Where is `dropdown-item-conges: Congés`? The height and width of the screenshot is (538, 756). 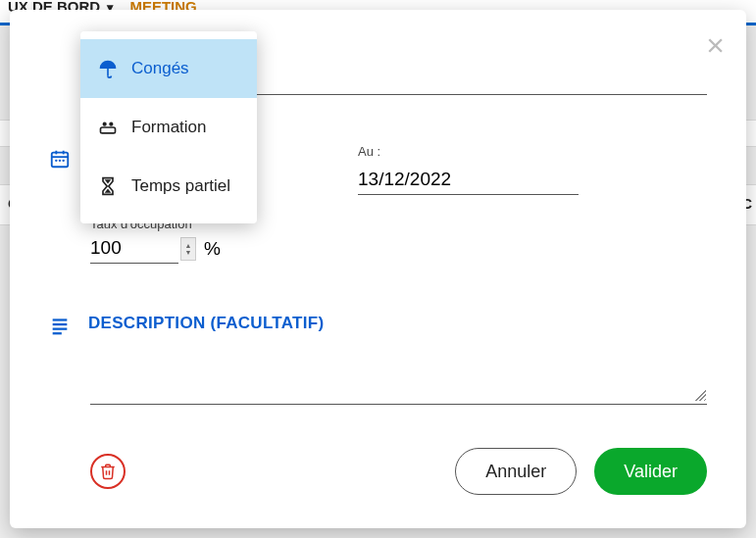
dropdown-item-conges: Congés is located at coordinates (169, 69).